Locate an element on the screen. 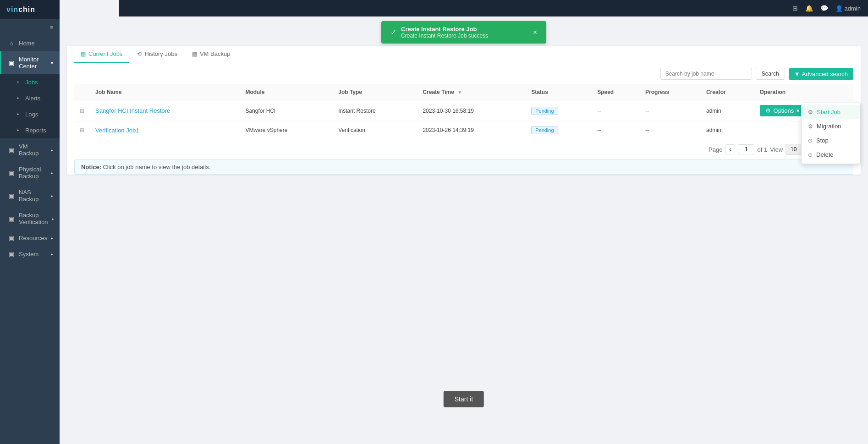 This screenshot has height=444, width=868. search-button: Search is located at coordinates (770, 74).